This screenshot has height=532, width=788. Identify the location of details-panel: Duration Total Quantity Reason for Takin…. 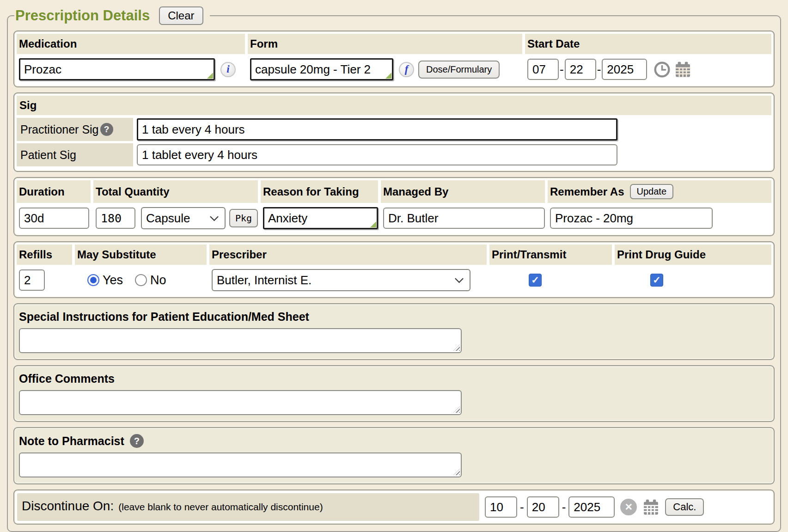
(394, 207).